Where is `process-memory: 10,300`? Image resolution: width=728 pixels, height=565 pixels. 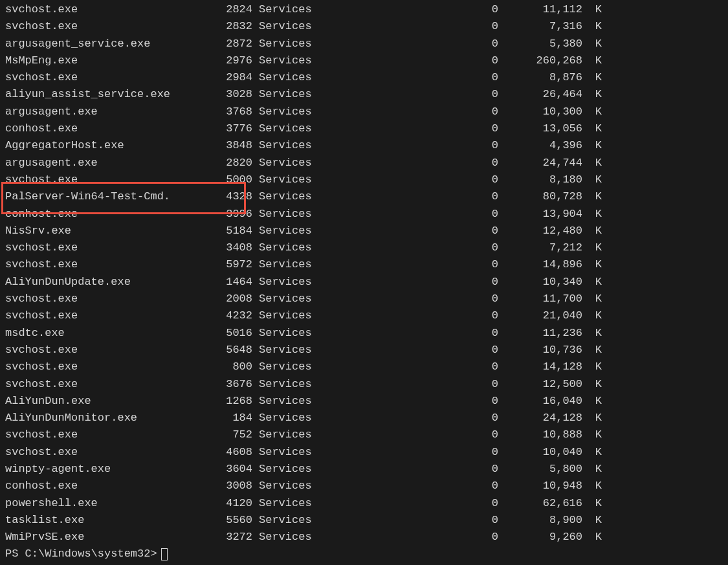
process-memory: 10,300 is located at coordinates (540, 112).